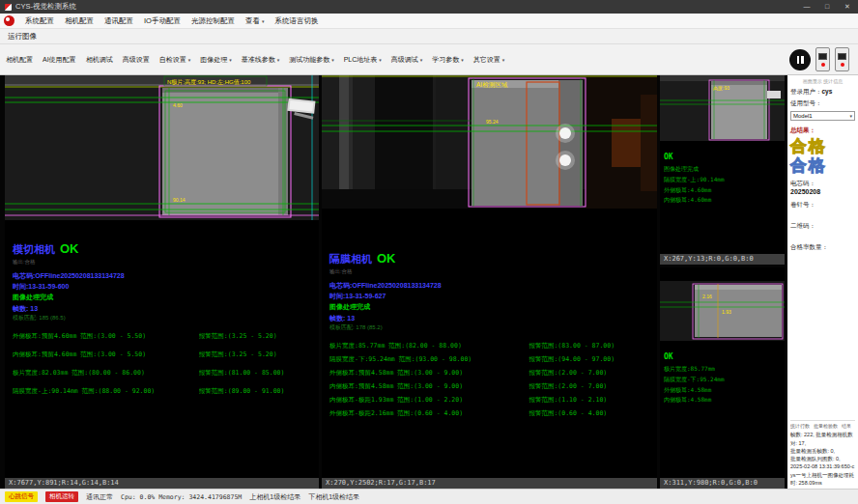  I want to click on camera-name: 模切相机, so click(34, 249).